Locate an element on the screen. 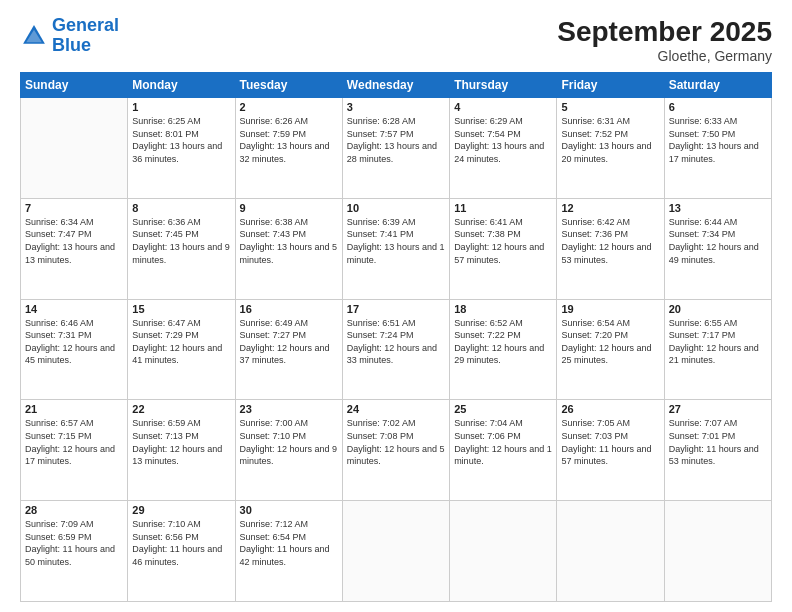 The height and width of the screenshot is (612, 792). day-info: Sunrise: 6:44 AM Sunset: 7:34 PM Dayligh… is located at coordinates (718, 241).